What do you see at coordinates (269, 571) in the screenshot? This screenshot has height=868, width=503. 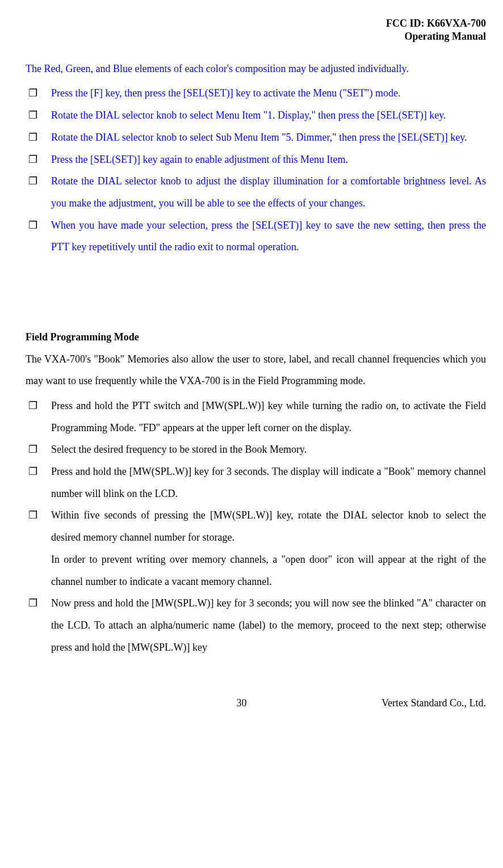 I see `item-continuation: In order to prevent writing over memory …` at bounding box center [269, 571].